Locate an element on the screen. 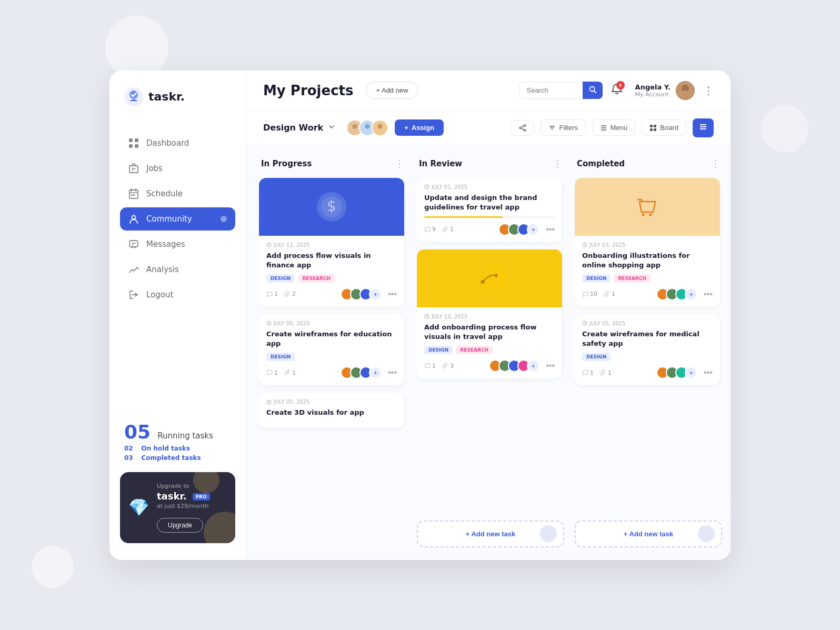 The height and width of the screenshot is (630, 840). diamond-icon: 💎 is located at coordinates (139, 507).